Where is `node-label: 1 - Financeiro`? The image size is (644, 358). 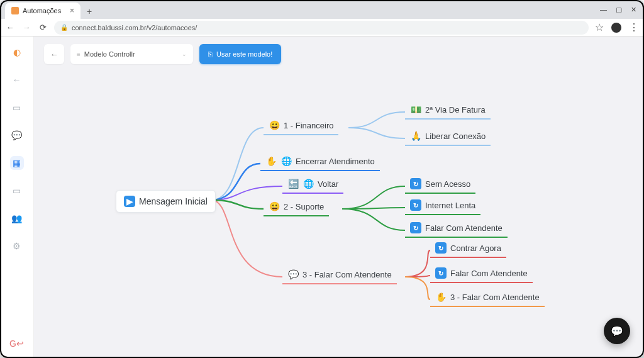
node-label: 1 - Financeiro is located at coordinates (308, 126).